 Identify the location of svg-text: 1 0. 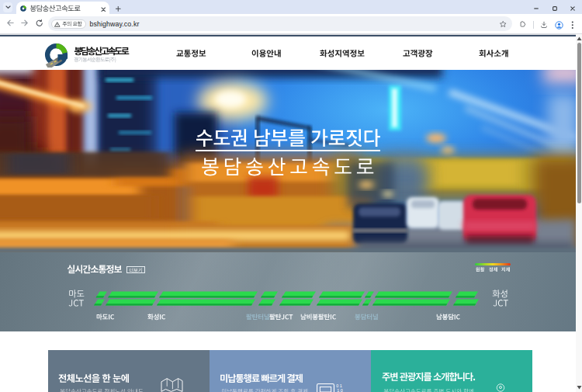
(340, 390).